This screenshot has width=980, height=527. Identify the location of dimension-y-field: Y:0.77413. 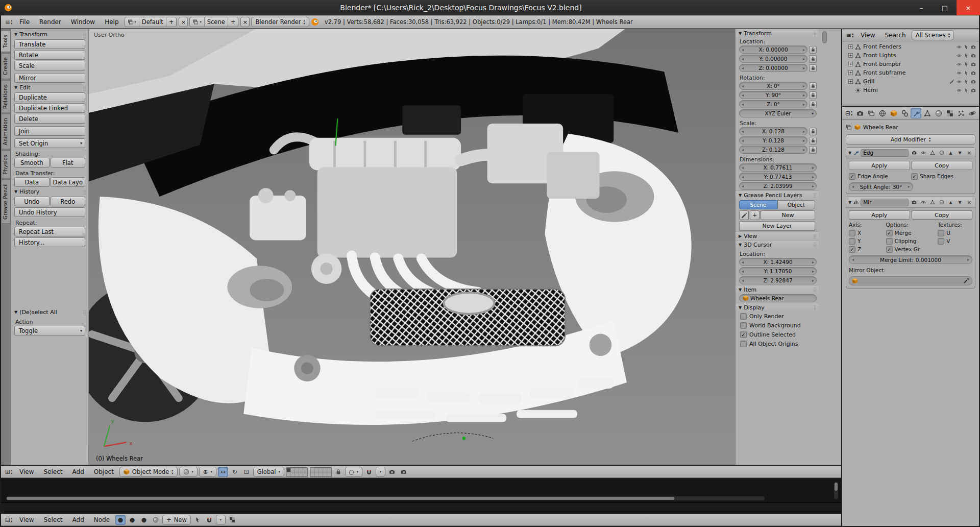
(778, 177).